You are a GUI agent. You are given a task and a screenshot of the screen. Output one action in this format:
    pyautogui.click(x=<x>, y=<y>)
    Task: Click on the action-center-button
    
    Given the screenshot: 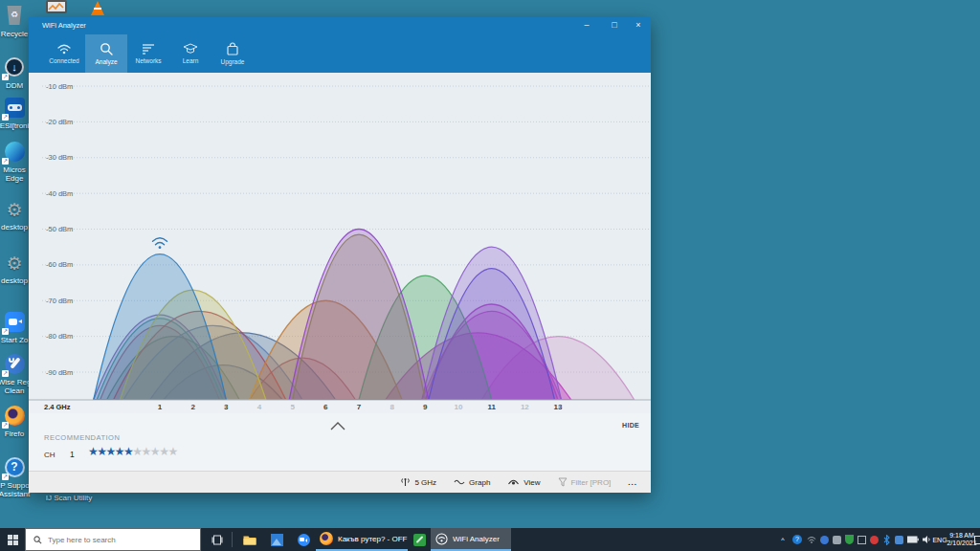 What is the action you would take?
    pyautogui.click(x=977, y=540)
    